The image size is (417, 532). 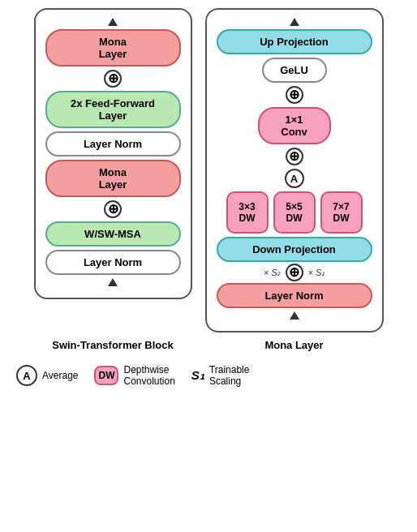 I want to click on sum-circle-gelu: ⊕, so click(x=294, y=95).